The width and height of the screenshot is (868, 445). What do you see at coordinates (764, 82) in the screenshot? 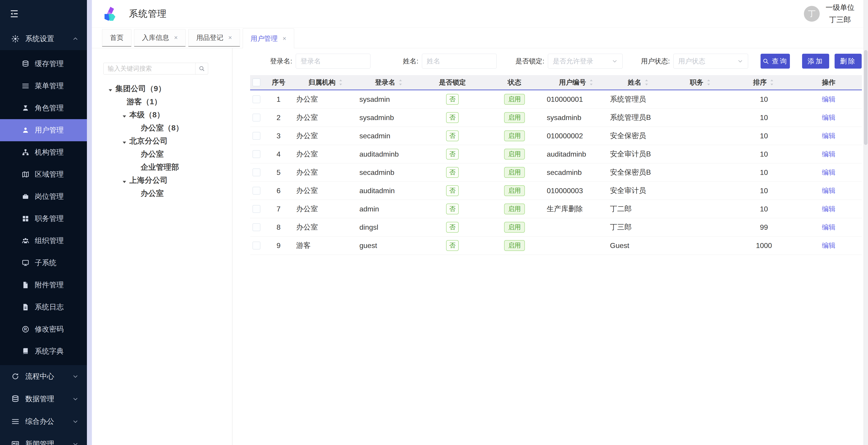
I see `column-header-排序: 排序` at bounding box center [764, 82].